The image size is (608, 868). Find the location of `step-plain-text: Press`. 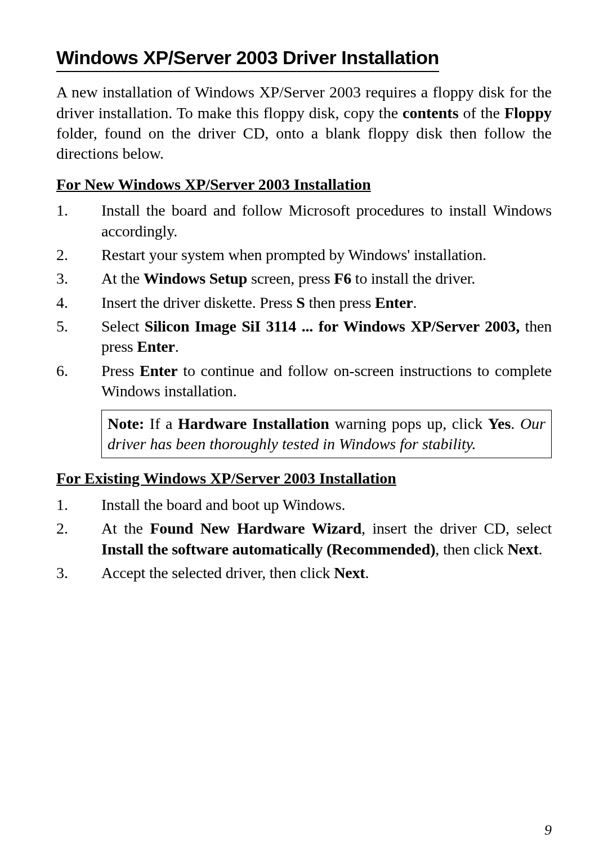

step-plain-text: Press is located at coordinates (120, 370).